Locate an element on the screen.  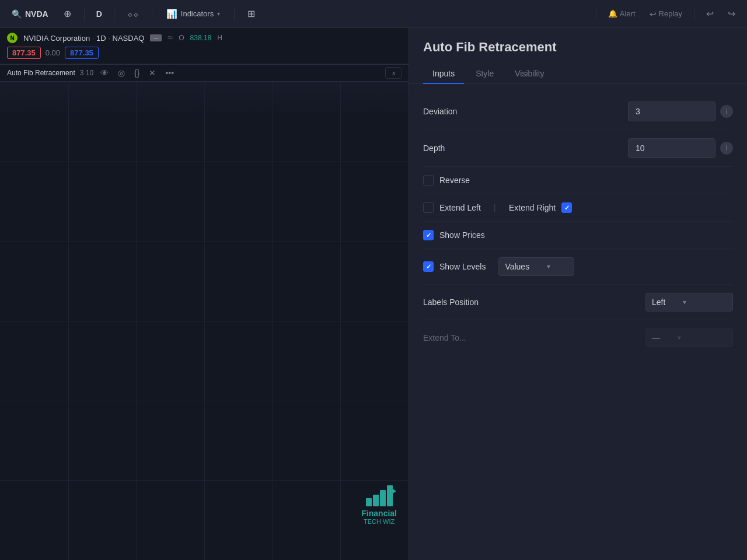
depth-row: Depth i is located at coordinates (578, 148).